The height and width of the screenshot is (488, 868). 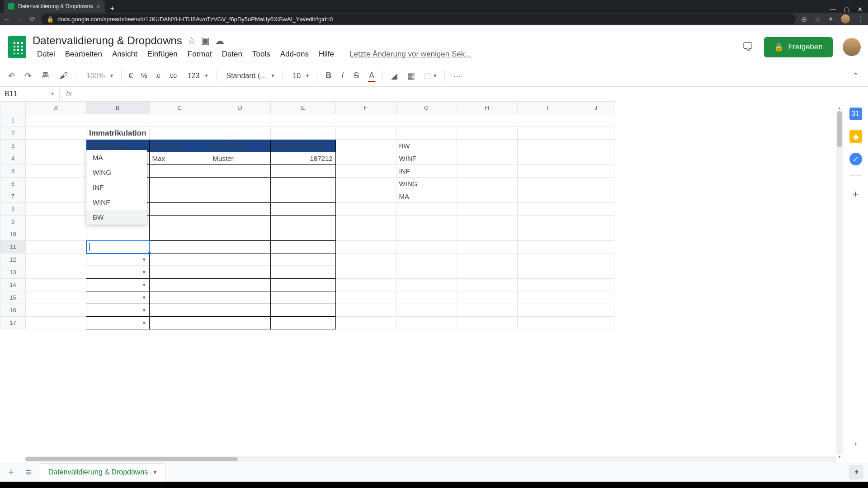 I want to click on col-header-C: C, so click(x=179, y=108).